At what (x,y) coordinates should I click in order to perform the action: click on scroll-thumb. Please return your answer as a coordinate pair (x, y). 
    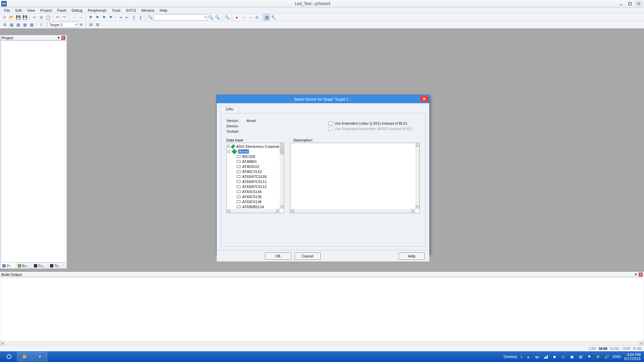
    Looking at the image, I should click on (282, 151).